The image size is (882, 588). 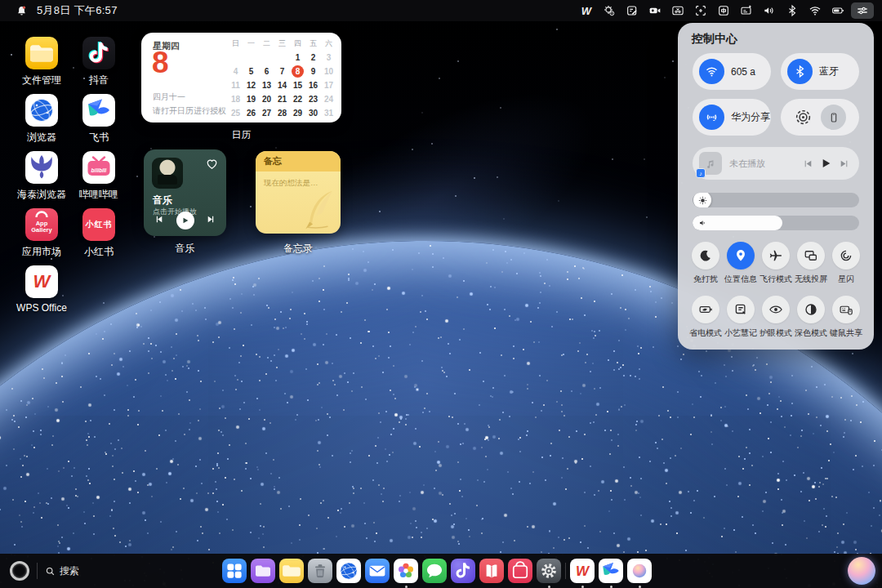 What do you see at coordinates (298, 248) in the screenshot?
I see `memo-widget-label: 备忘录` at bounding box center [298, 248].